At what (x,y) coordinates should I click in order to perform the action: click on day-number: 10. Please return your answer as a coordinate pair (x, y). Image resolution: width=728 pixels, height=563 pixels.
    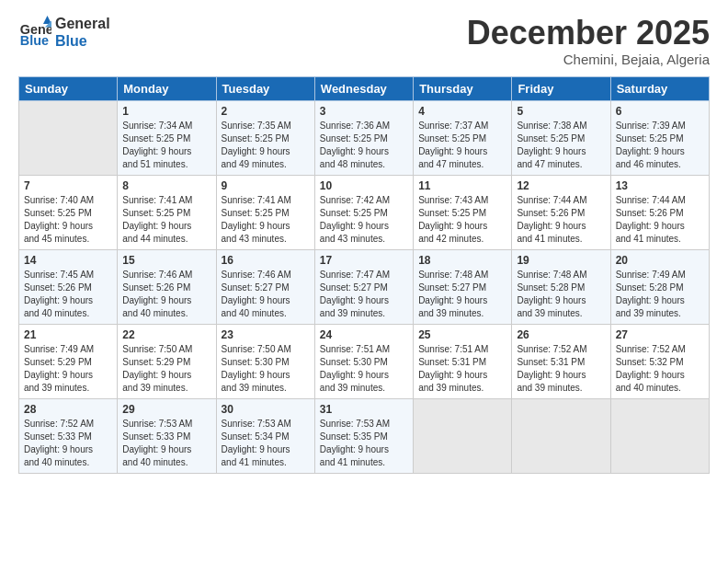
    Looking at the image, I should click on (364, 186).